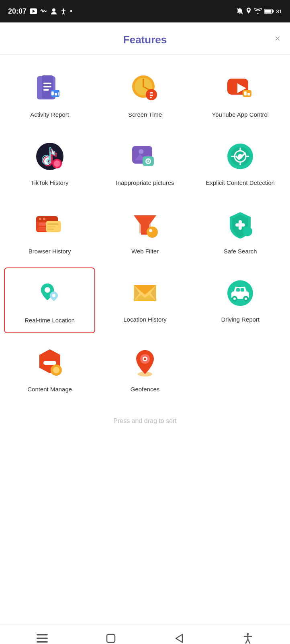 This screenshot has width=290, height=644. What do you see at coordinates (145, 389) in the screenshot?
I see `geofences-label: Geofences` at bounding box center [145, 389].